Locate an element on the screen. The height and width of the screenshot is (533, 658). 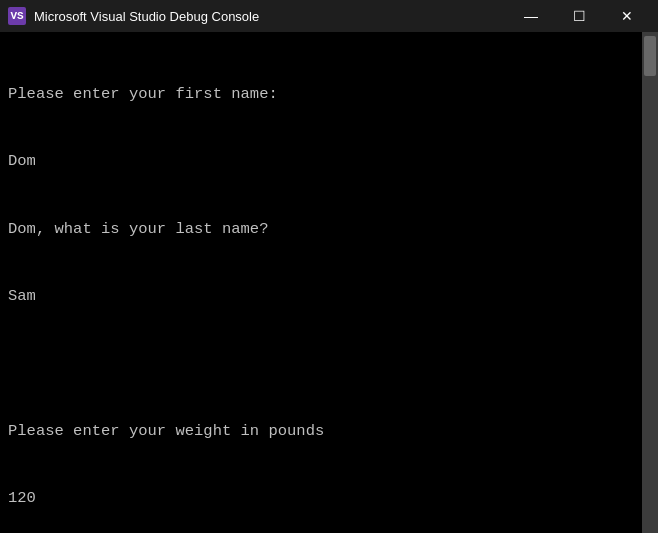
line-prompt-name: Please enter your first name: is located at coordinates (321, 94).